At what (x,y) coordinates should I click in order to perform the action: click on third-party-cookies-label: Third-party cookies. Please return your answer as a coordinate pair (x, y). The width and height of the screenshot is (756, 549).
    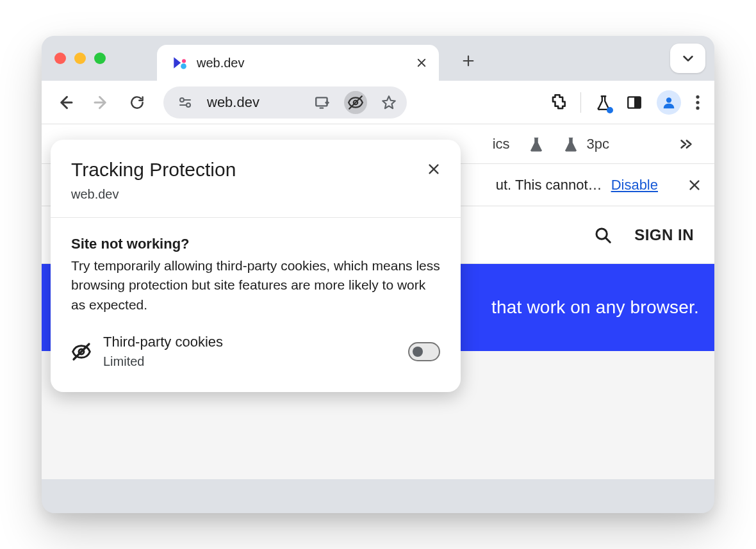
    Looking at the image, I should click on (250, 342).